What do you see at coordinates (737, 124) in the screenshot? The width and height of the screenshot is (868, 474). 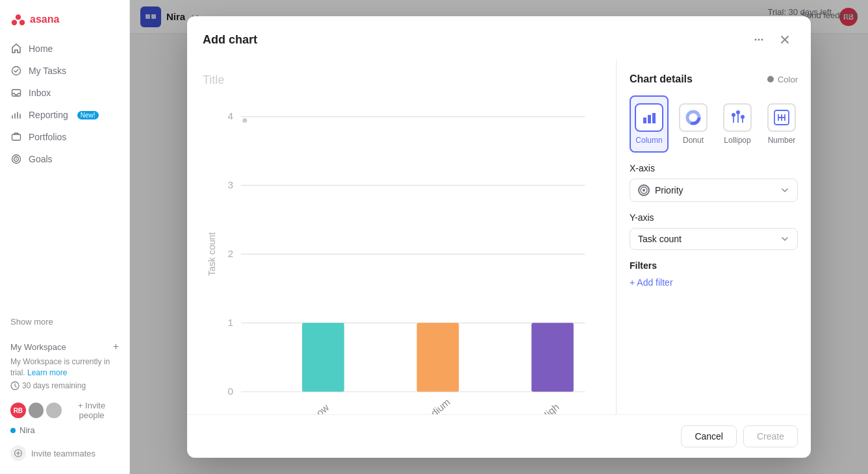 I see `chart-type-lollipop: Lollipop` at bounding box center [737, 124].